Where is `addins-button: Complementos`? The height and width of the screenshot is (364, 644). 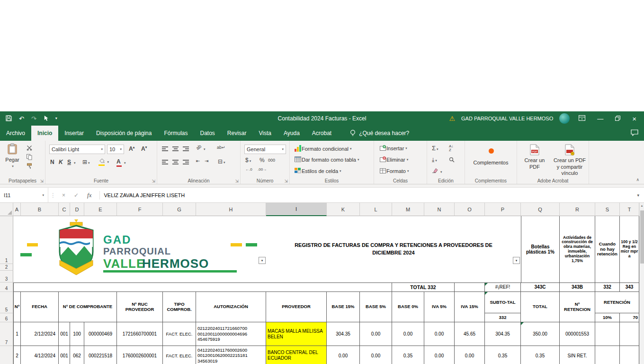 addins-button: Complementos is located at coordinates (491, 163).